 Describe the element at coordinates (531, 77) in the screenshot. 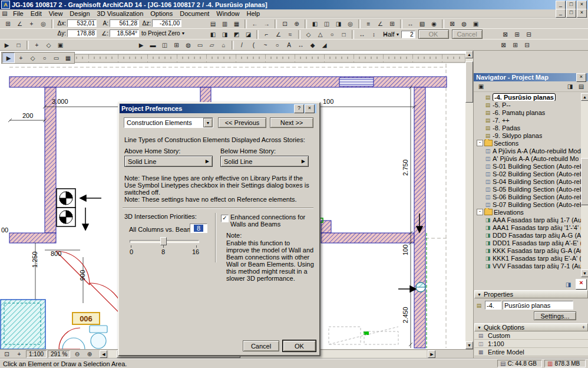

I see `navigator-titlebar: Navigator - Project Map ×` at that location.